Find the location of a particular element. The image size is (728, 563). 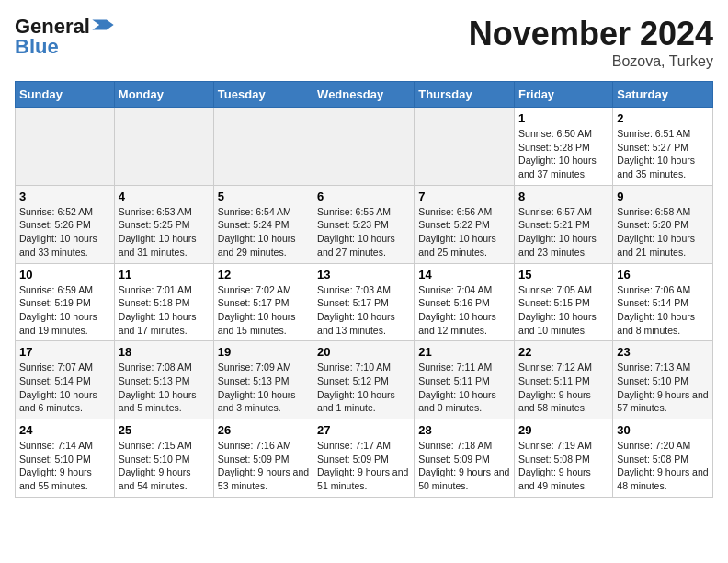

calendar-cell: 5Sunrise: 6:54 AM Sunset: 5:24 PM Daylig… is located at coordinates (263, 224).